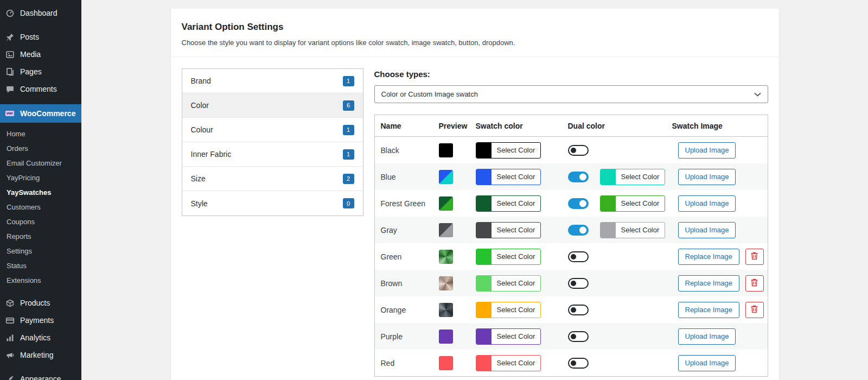  I want to click on menu-item: YayPricing, so click(41, 178).